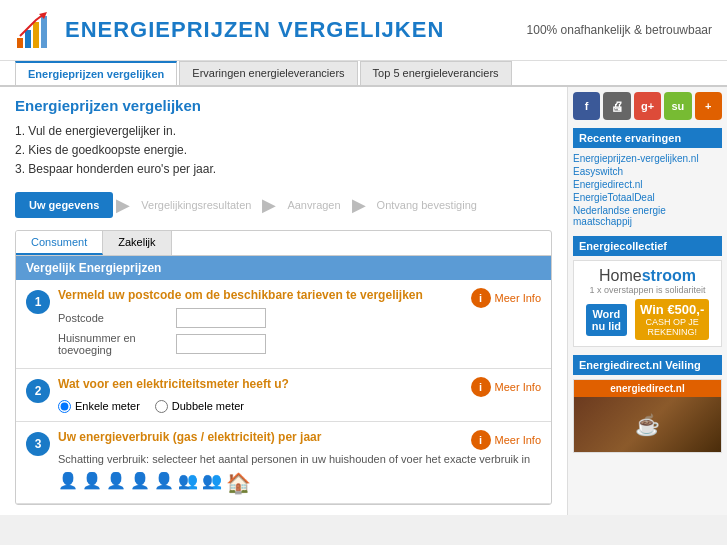 This screenshot has width=727, height=545. I want to click on logo-area: ENERGIEPRIJZEN VERGELIJKEN, so click(230, 30).